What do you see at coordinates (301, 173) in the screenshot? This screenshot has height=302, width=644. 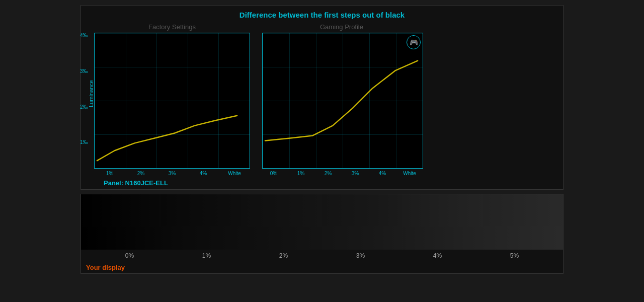 I see `x-label-1pct-right: 1%` at bounding box center [301, 173].